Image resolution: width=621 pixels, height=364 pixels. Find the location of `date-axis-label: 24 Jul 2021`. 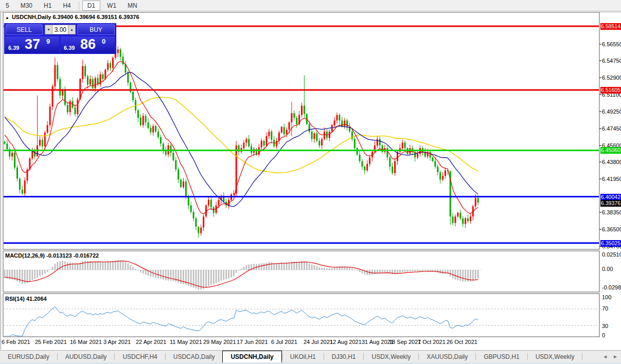

date-axis-label: 24 Jul 2021 is located at coordinates (318, 342).